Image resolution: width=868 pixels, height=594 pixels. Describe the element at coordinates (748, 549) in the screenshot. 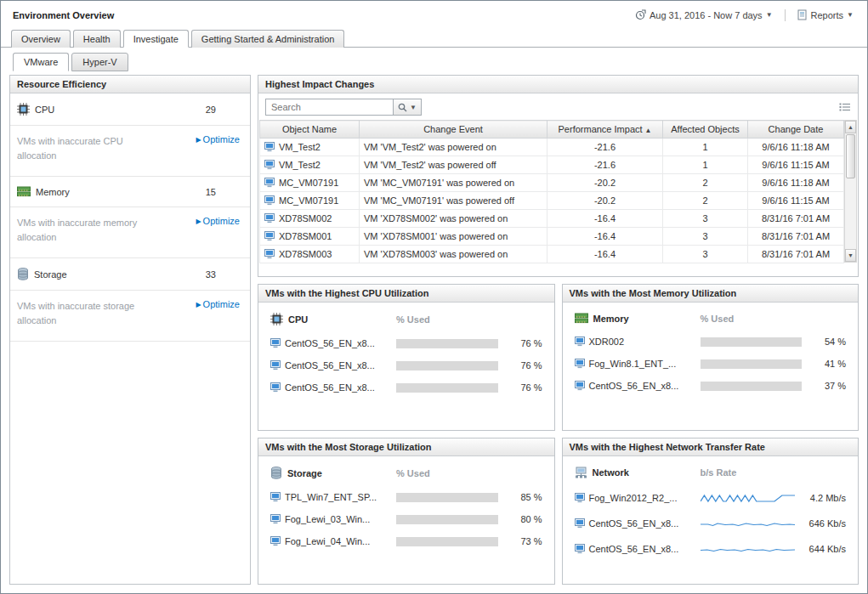

I see `network-sparkline` at that location.